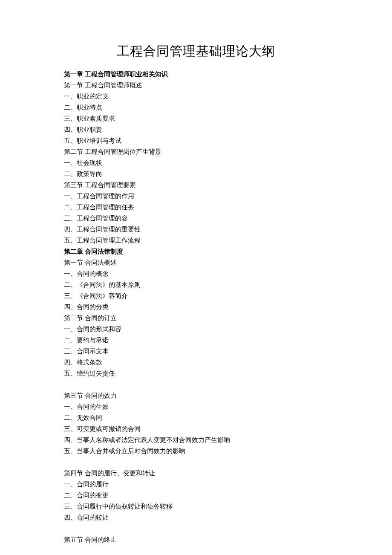 This screenshot has width=392, height=555. Describe the element at coordinates (196, 96) in the screenshot. I see `outline-line: 一、职业的定义` at that location.